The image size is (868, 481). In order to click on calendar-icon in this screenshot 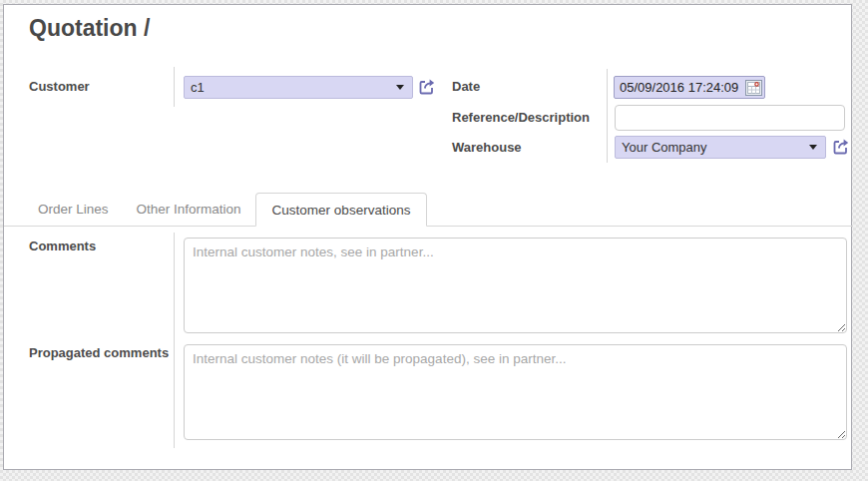, I will do `click(754, 92)`.